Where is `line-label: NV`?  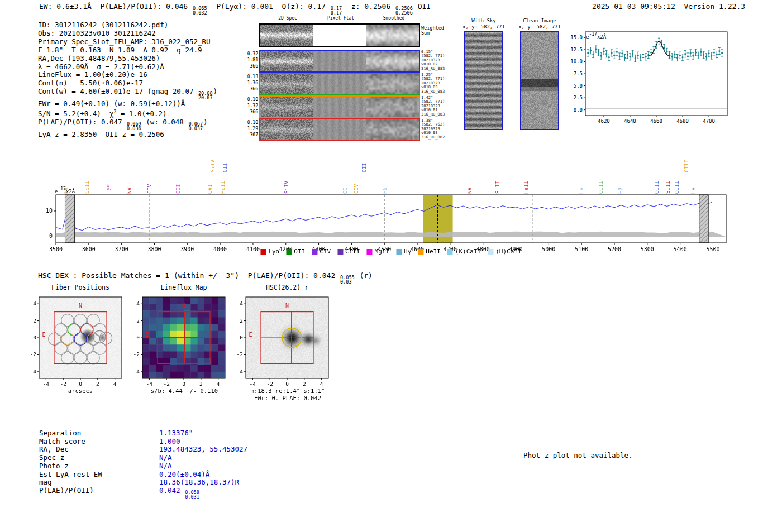 line-label: NV is located at coordinates (130, 190).